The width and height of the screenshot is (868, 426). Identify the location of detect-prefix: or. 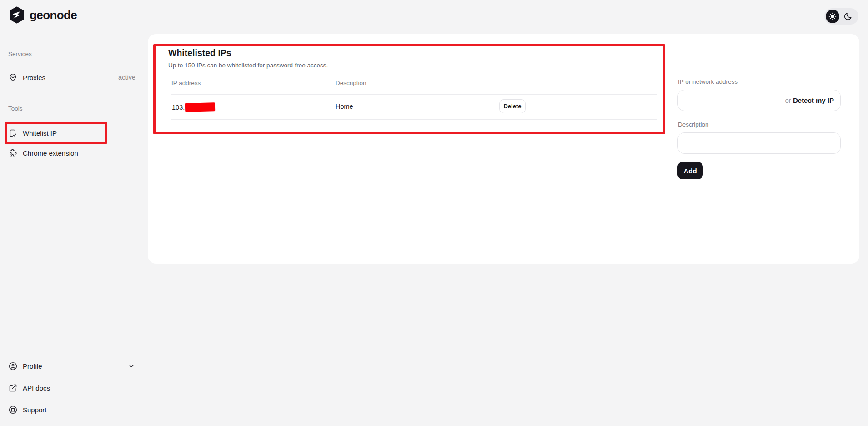
(789, 100).